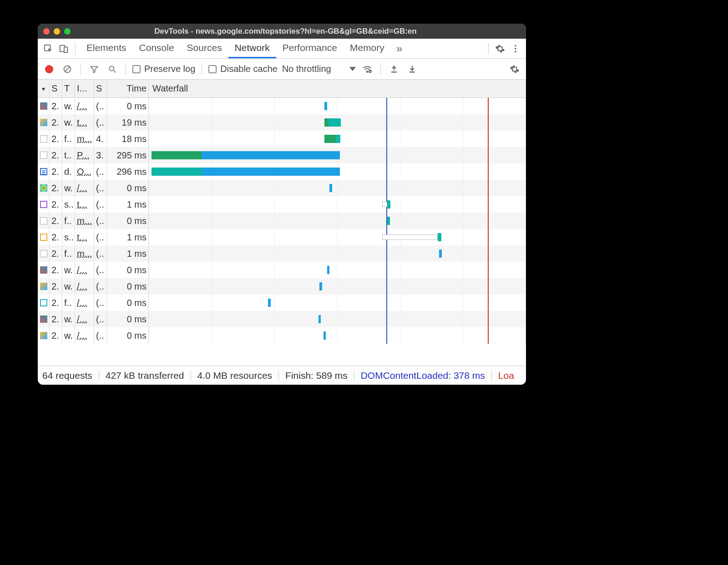 The image size is (728, 565). I want to click on network-row: 2.f..m...(..1 ms, so click(282, 254).